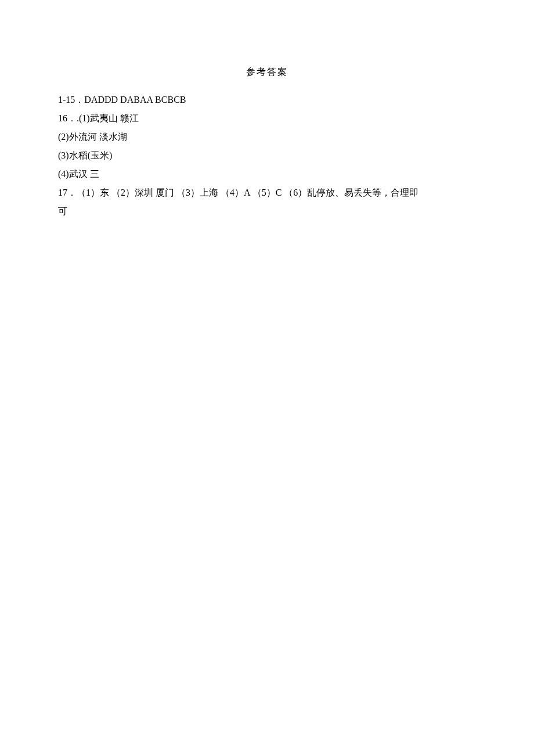 Image resolution: width=534 pixels, height=756 pixels. What do you see at coordinates (267, 174) in the screenshot?
I see `answer-16-4: (4)武汉 三` at bounding box center [267, 174].